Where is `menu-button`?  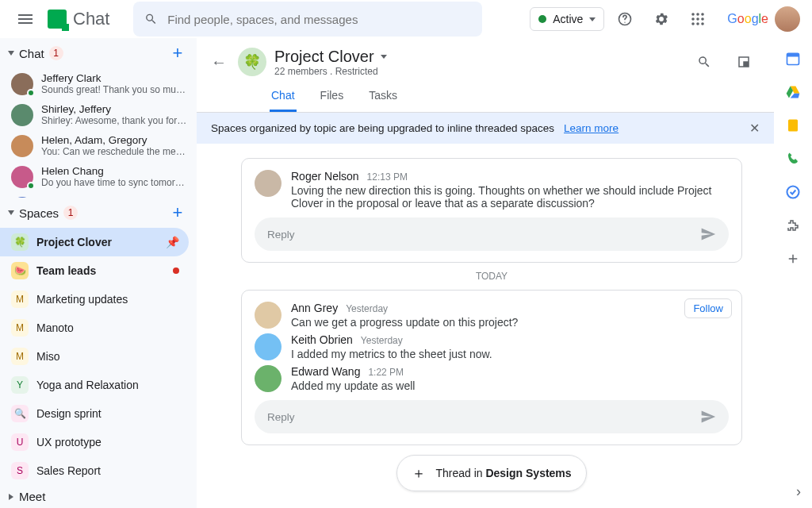
menu-button is located at coordinates (25, 19).